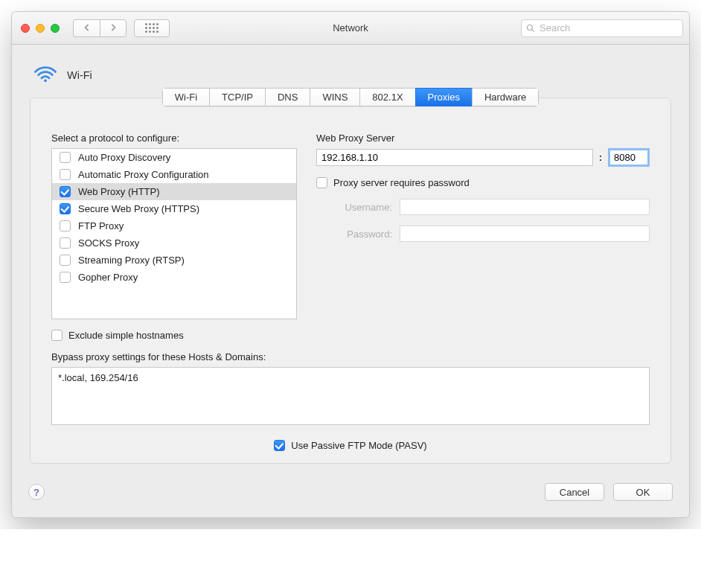 This screenshot has height=588, width=701. What do you see at coordinates (174, 158) in the screenshot?
I see `protocol-row: Auto Proxy Discovery` at bounding box center [174, 158].